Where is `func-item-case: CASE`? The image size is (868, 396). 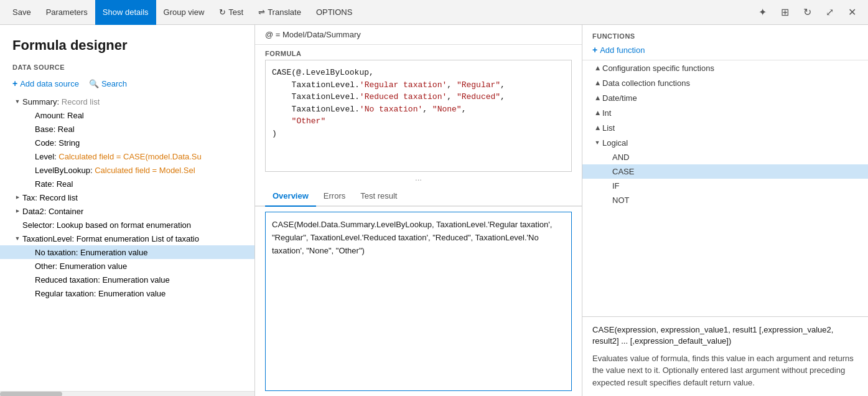
func-item-case: CASE is located at coordinates (726, 172).